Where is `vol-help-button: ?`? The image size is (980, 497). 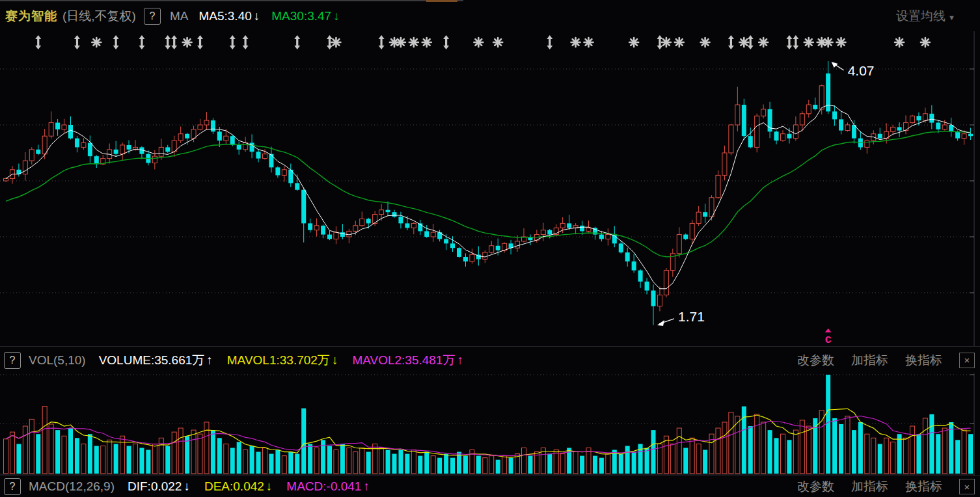 vol-help-button: ? is located at coordinates (12, 360).